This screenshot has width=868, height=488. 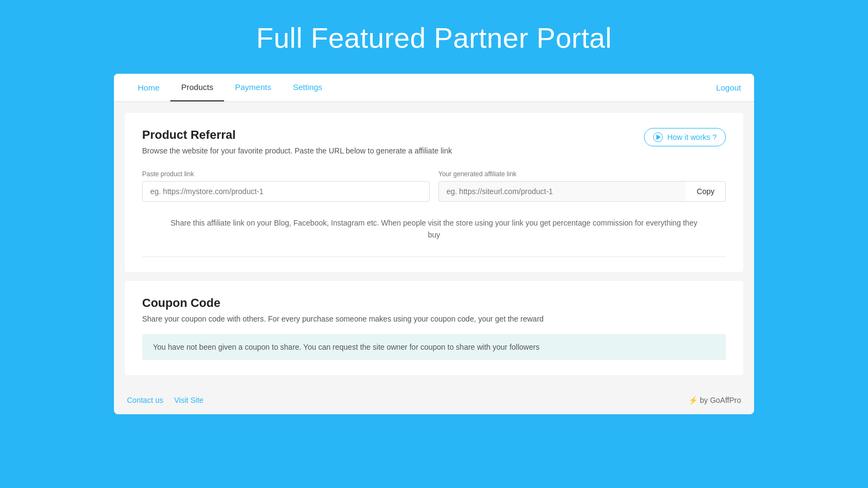 I want to click on product-referral-subtitle: Browse the website for your favorite pro…, so click(x=297, y=151).